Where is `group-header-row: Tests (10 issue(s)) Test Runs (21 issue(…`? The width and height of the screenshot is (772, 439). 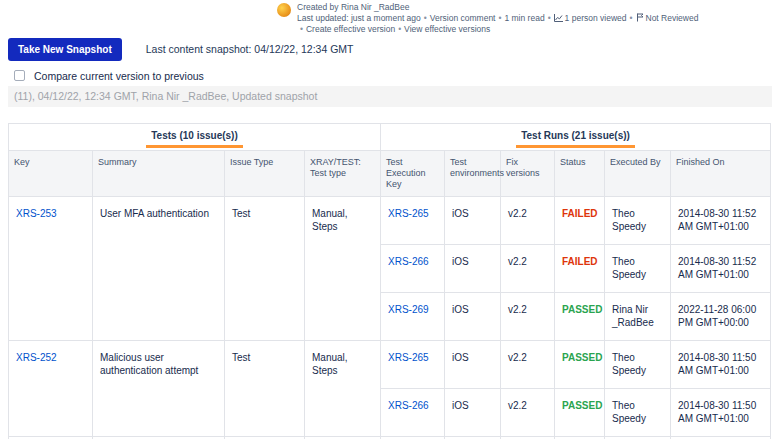
group-header-row: Tests (10 issue(s)) Test Runs (21 issue(… is located at coordinates (390, 136).